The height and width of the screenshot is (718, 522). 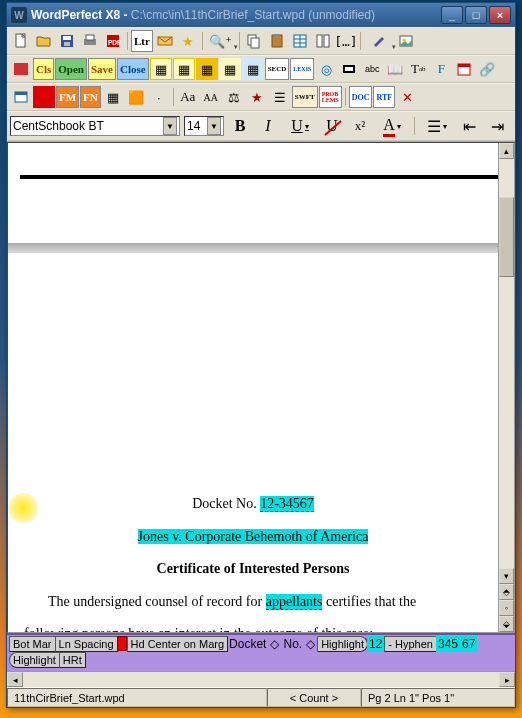 What do you see at coordinates (376, 644) in the screenshot?
I see `code-text-12: 12` at bounding box center [376, 644].